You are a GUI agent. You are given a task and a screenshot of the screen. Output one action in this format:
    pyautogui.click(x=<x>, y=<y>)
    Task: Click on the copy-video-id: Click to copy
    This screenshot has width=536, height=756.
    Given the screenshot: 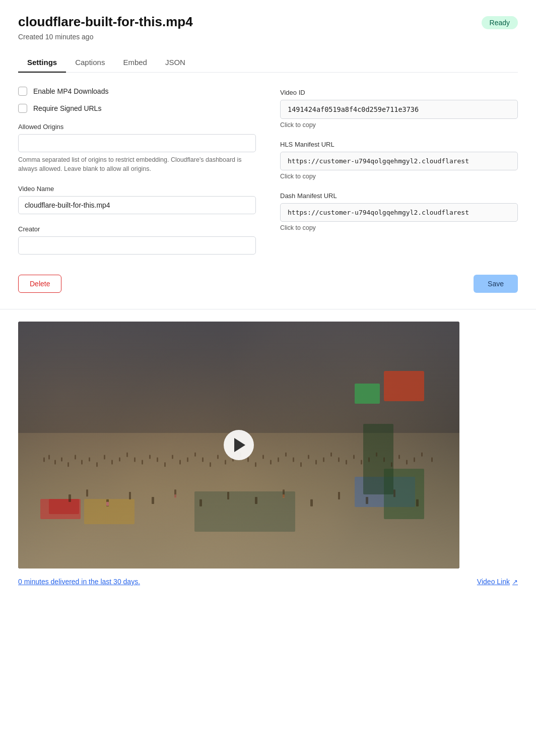 What is the action you would take?
    pyautogui.click(x=399, y=125)
    